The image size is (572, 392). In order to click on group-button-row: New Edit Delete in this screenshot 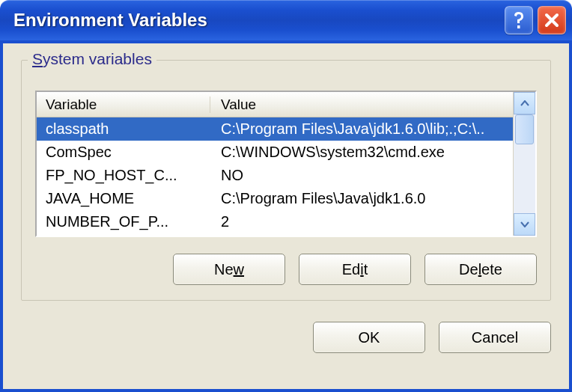, I will do `click(286, 269)`.